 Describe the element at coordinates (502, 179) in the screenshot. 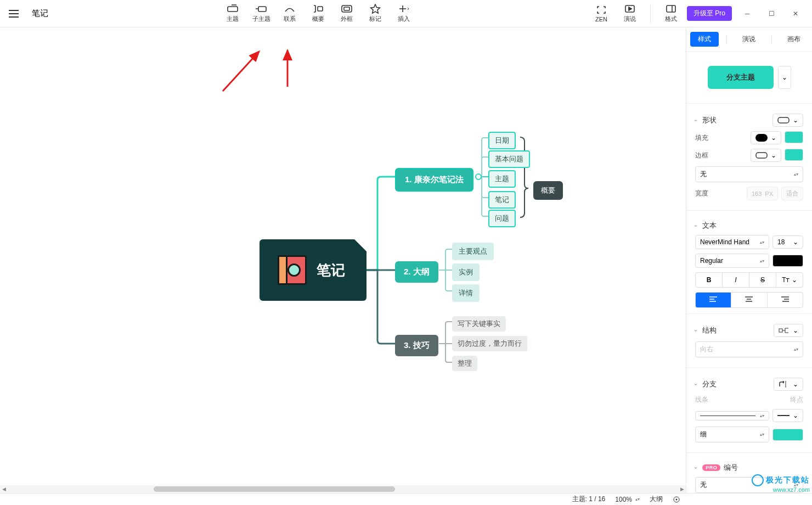

I see `subtopic: 主题` at that location.